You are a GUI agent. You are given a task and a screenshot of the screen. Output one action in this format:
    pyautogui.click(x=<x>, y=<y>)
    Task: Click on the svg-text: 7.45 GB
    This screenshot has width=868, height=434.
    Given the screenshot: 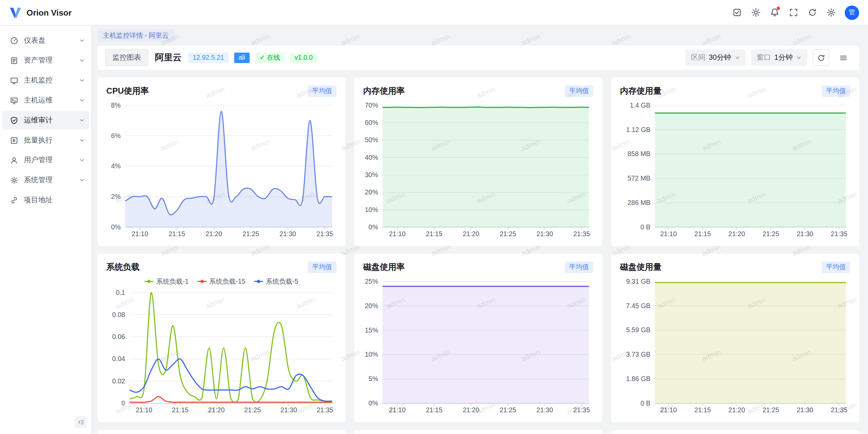 What is the action you would take?
    pyautogui.click(x=638, y=306)
    